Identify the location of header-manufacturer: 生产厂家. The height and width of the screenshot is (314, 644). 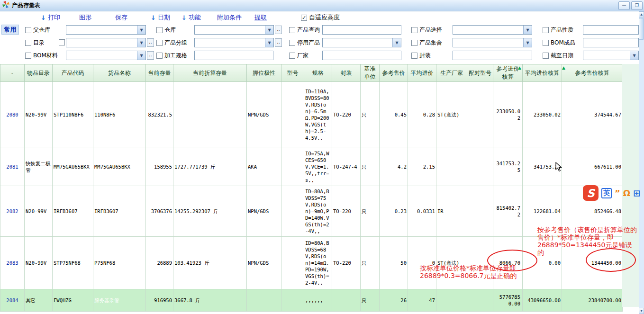
(452, 73).